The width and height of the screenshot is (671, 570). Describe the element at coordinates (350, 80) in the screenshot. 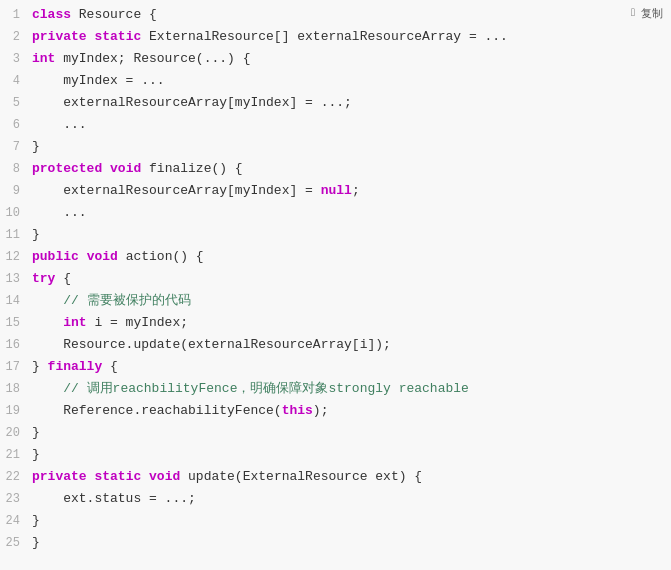

I see `line-content: myIndex = ...` at that location.